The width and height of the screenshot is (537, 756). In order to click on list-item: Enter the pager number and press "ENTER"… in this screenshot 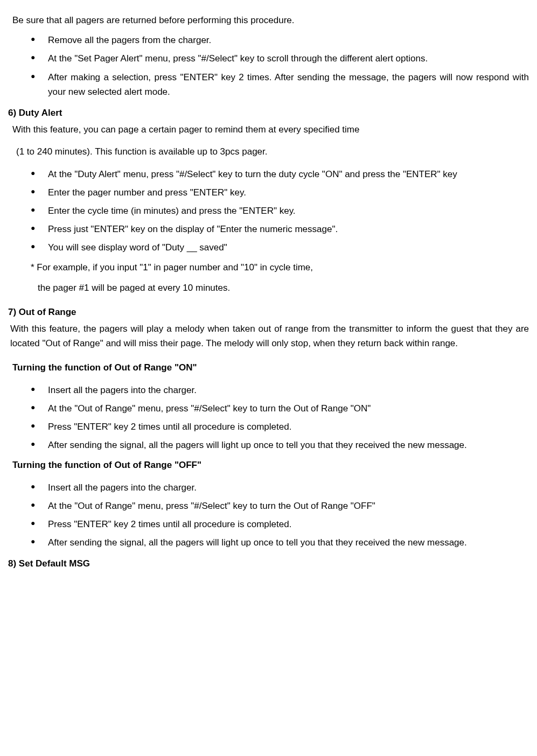, I will do `click(280, 193)`.